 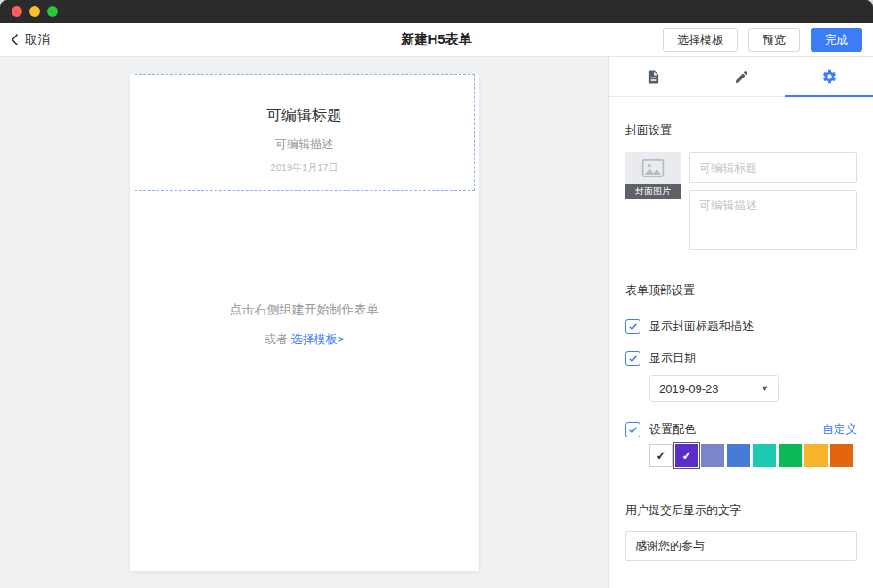 I want to click on panel-tabs, so click(x=741, y=77).